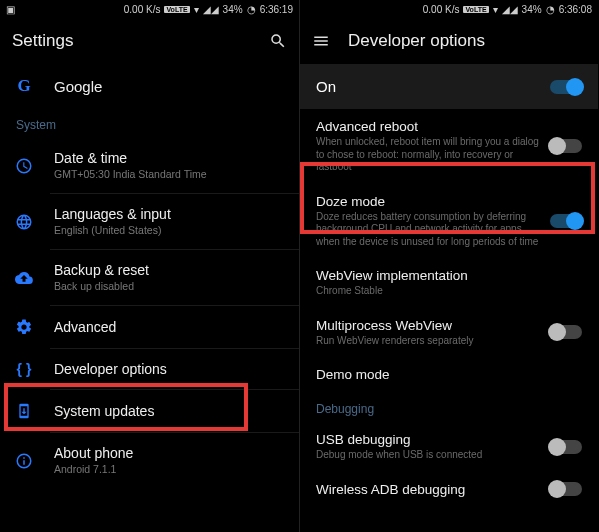 The width and height of the screenshot is (599, 532). Describe the element at coordinates (467, 41) in the screenshot. I see `page-title: Developer options` at that location.